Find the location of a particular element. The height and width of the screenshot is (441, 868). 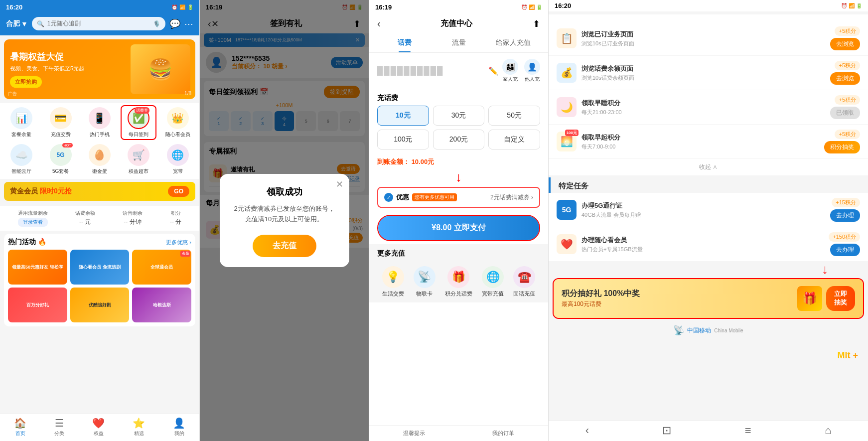

family-charge-btn: 👨‍👩‍👧 家人充 is located at coordinates (510, 71).